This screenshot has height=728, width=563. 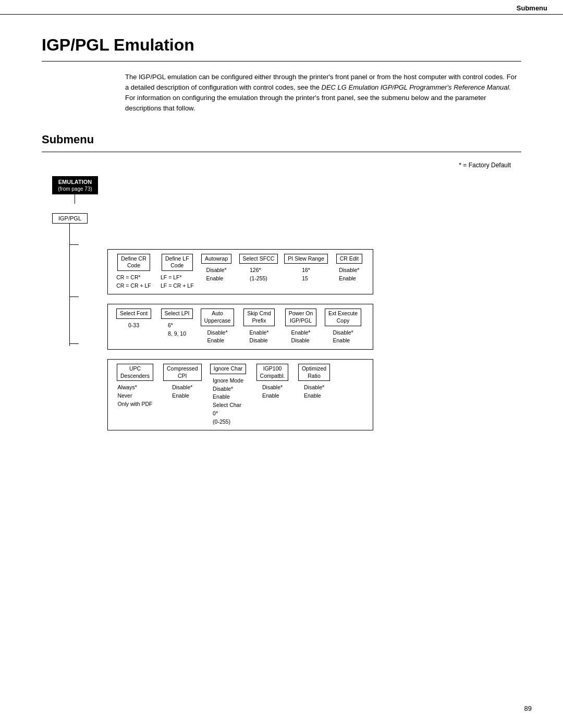 What do you see at coordinates (314, 372) in the screenshot?
I see `s3c5-node: Optimized Ratio` at bounding box center [314, 372].